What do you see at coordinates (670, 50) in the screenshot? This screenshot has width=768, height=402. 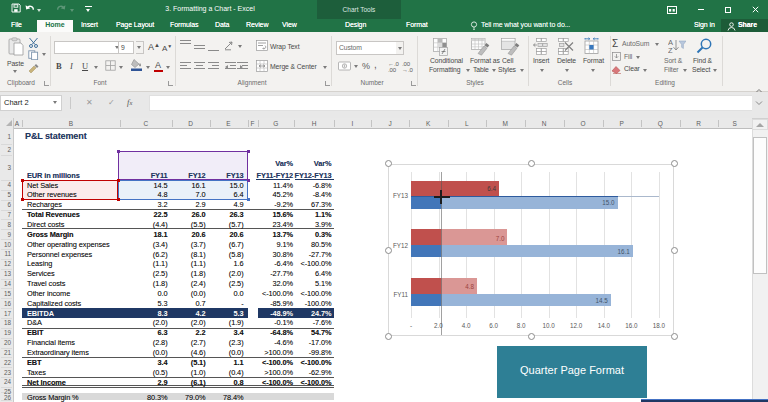 I see `svg-text: Z` at bounding box center [670, 50].